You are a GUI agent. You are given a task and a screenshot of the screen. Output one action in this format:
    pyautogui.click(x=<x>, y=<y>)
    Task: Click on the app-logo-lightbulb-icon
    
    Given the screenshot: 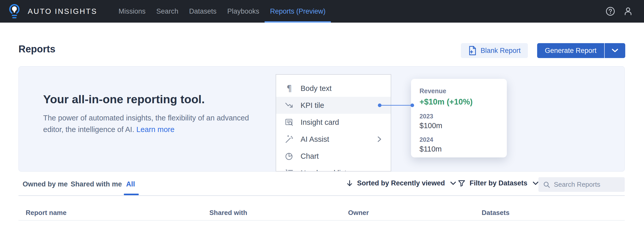 What is the action you would take?
    pyautogui.click(x=14, y=11)
    